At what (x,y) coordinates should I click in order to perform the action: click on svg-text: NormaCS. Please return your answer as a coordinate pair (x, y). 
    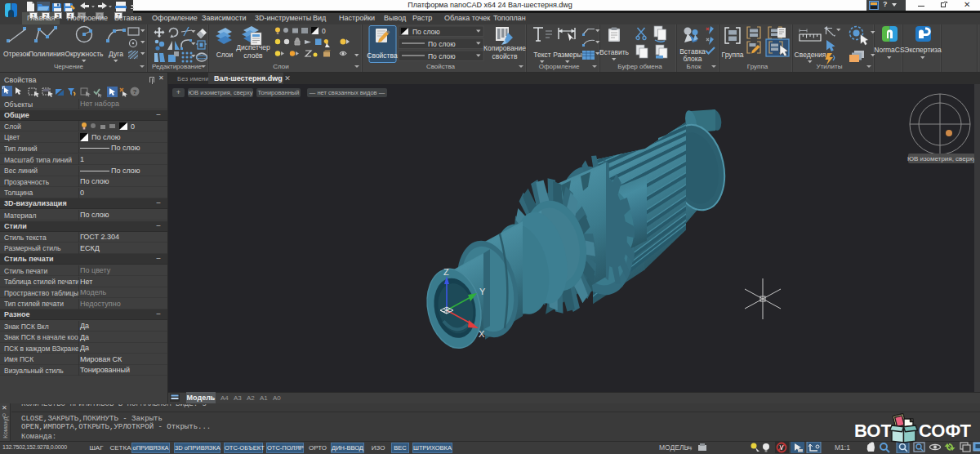
    Looking at the image, I should click on (889, 50).